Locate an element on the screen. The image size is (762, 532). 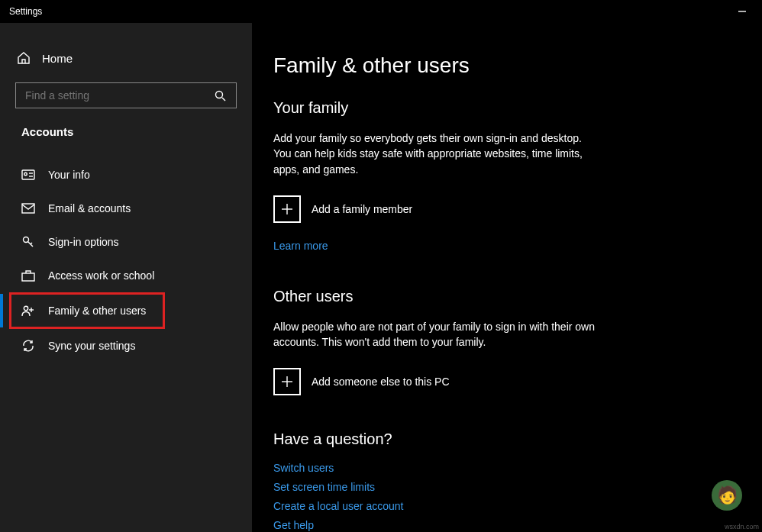
search-box is located at coordinates (126, 95).